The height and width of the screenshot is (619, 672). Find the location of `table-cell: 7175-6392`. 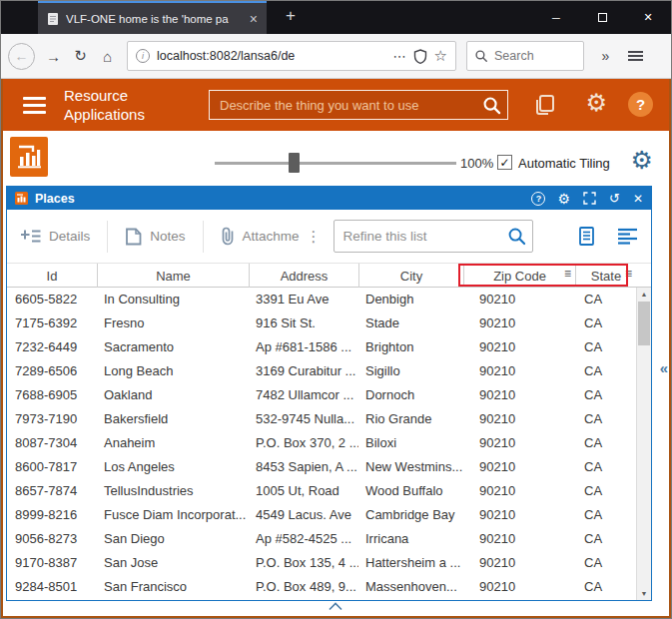

table-cell: 7175-6392 is located at coordinates (52, 323).